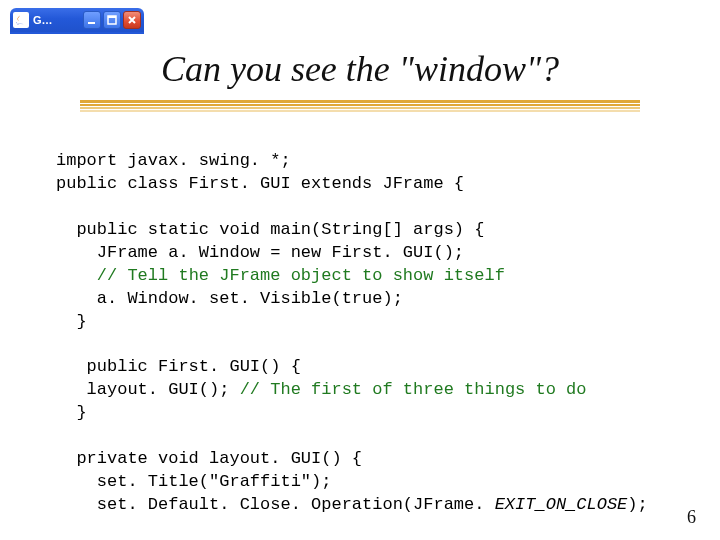  What do you see at coordinates (692, 518) in the screenshot?
I see `slide-number: 6` at bounding box center [692, 518].